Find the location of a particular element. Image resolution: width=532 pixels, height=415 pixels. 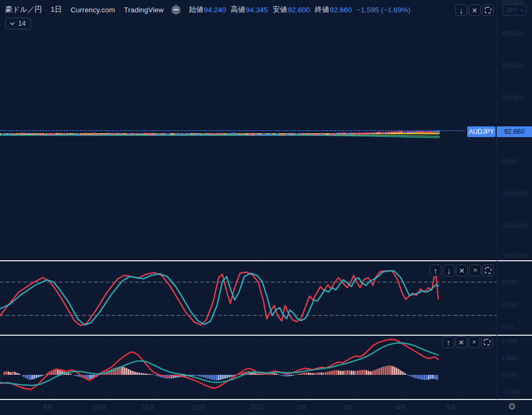

indicator-param-value: 14 is located at coordinates (22, 24).